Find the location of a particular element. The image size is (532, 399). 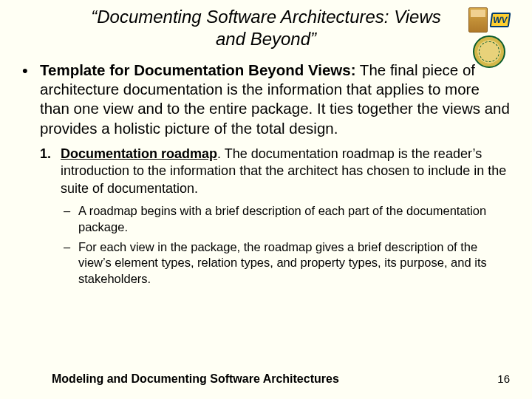

bullet-lead: Template for Documentation Beyond Views: is located at coordinates (198, 69).